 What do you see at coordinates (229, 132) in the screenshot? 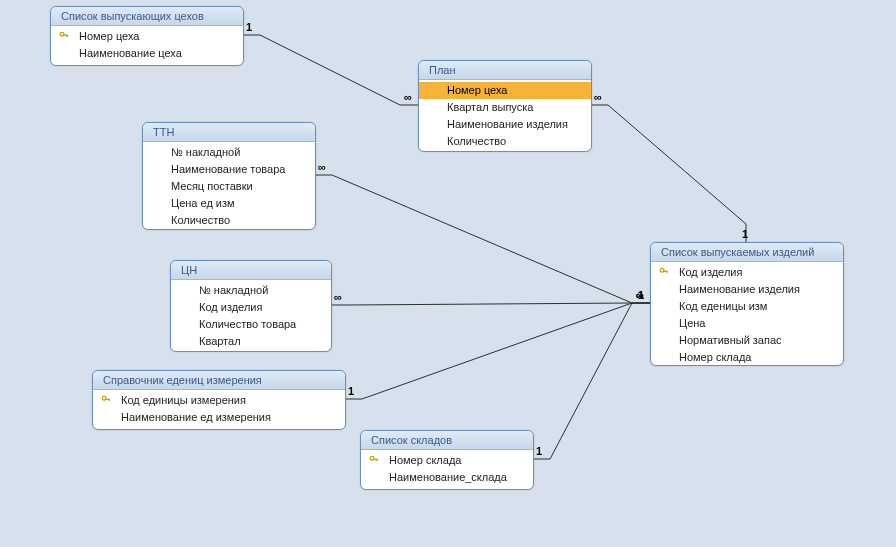
I see `table-title: ТТН` at bounding box center [229, 132].